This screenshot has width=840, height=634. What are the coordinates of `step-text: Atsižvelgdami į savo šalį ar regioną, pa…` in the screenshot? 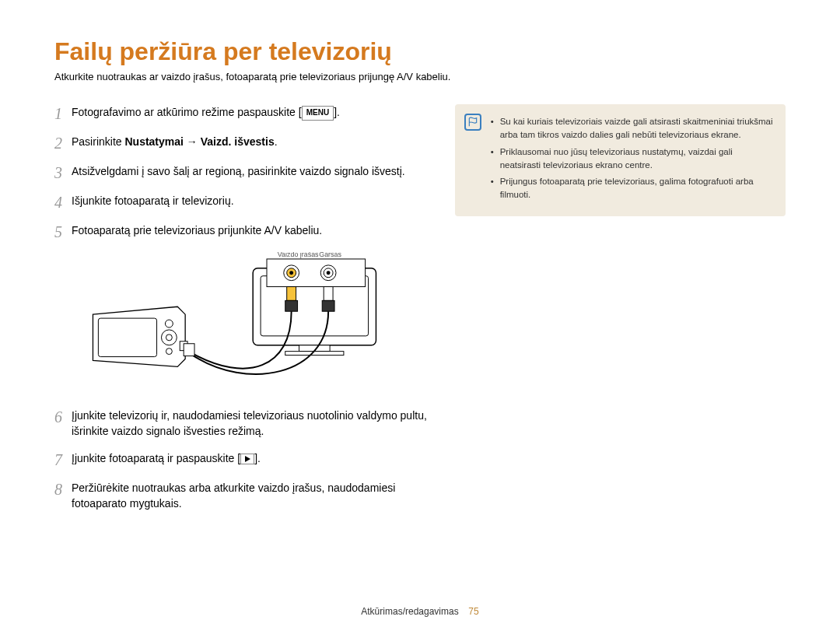 It's located at (252, 173).